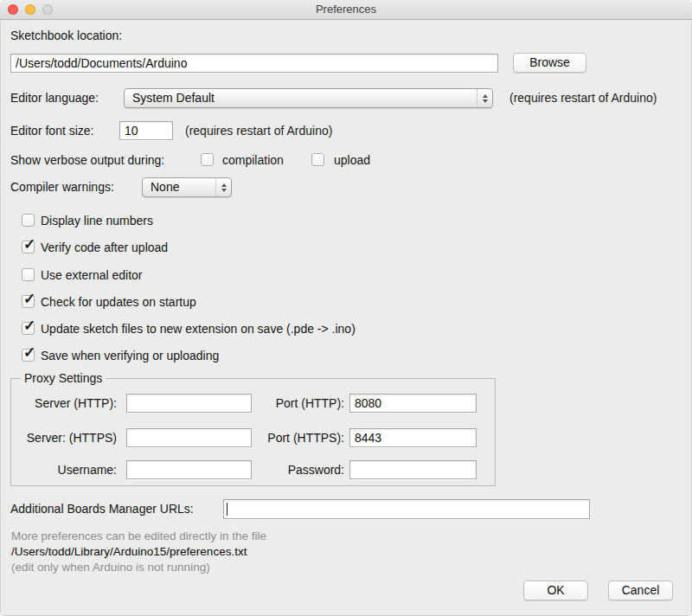  What do you see at coordinates (129, 552) in the screenshot?
I see `preferences-file-path: /Users/todd/Library/Arduino15/preference…` at bounding box center [129, 552].